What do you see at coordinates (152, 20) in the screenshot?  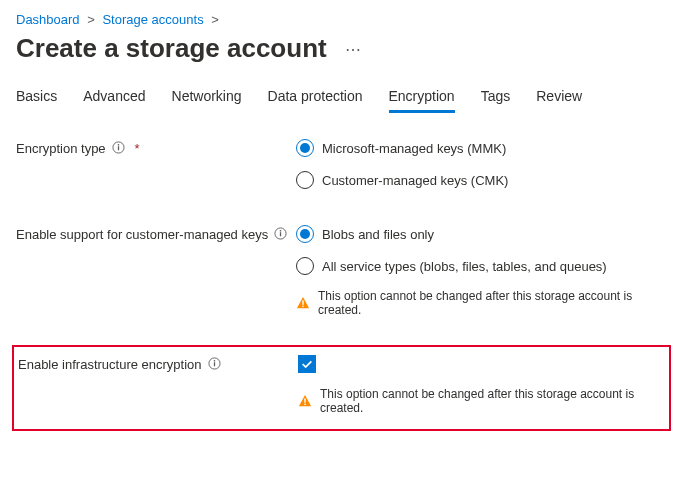 I see `breadcrumb-item-storage-accounts: Storage accounts` at bounding box center [152, 20].